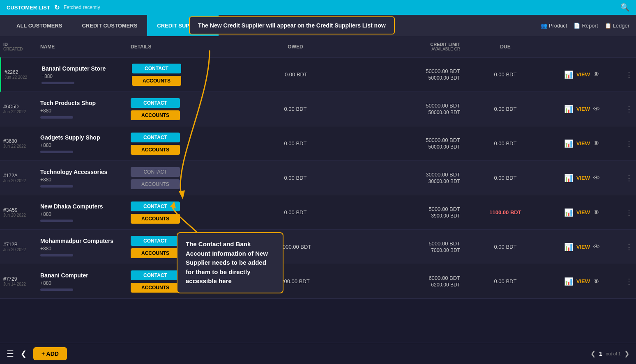 Image resolution: width=636 pixels, height=364 pixels. Describe the element at coordinates (22, 178) in the screenshot. I see `row-id: #172A Jun 20 2022` at that location.